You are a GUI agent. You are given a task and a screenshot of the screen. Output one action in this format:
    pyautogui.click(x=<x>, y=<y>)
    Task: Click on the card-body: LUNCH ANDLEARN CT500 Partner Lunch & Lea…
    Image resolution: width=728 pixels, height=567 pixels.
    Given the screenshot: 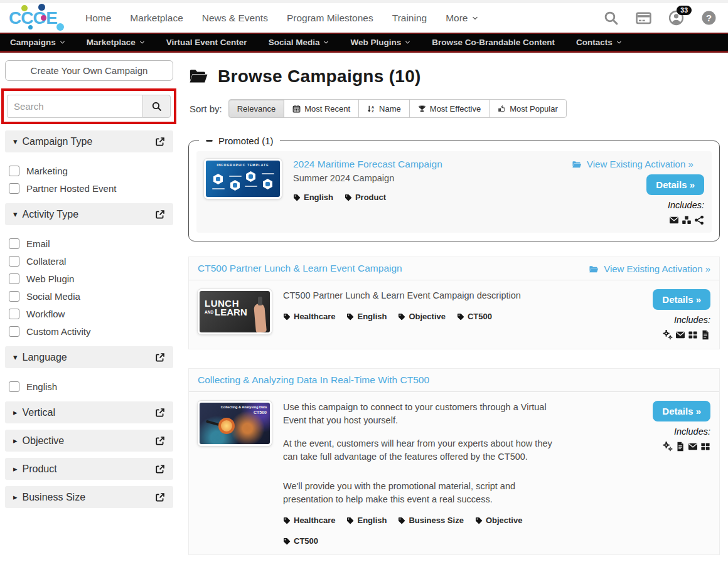 What is the action you would take?
    pyautogui.click(x=454, y=315)
    